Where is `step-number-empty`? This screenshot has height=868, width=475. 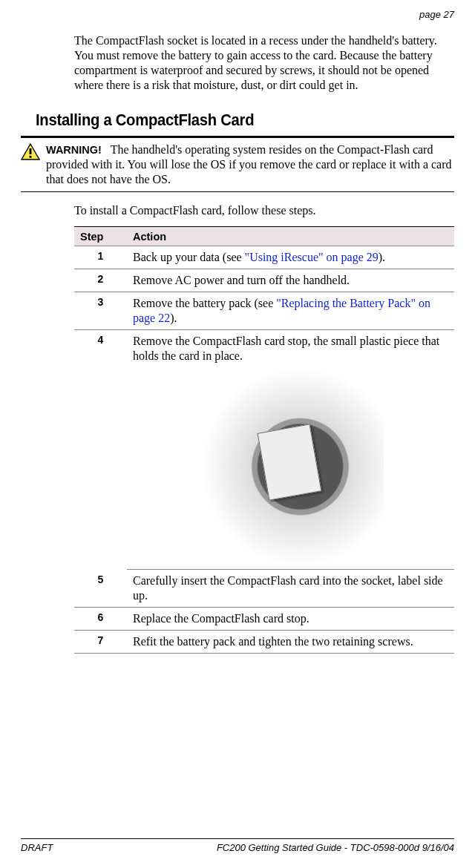 step-number-empty is located at coordinates (101, 469).